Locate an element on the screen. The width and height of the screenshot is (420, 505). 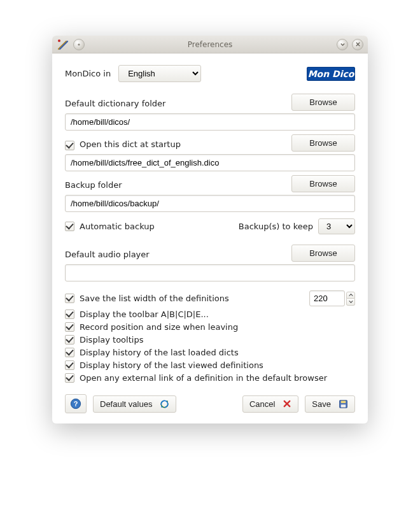
audio-browse-button: Browse is located at coordinates (323, 253).